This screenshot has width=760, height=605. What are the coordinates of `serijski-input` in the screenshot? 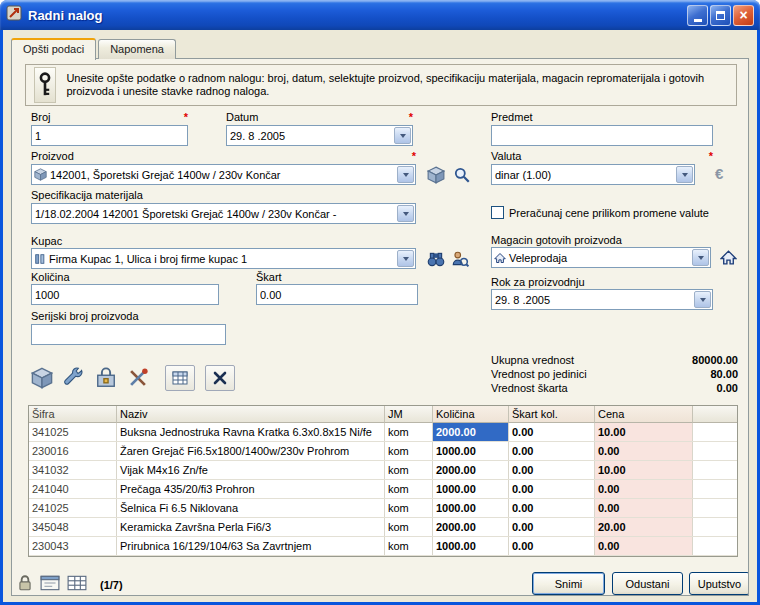 It's located at (128, 334).